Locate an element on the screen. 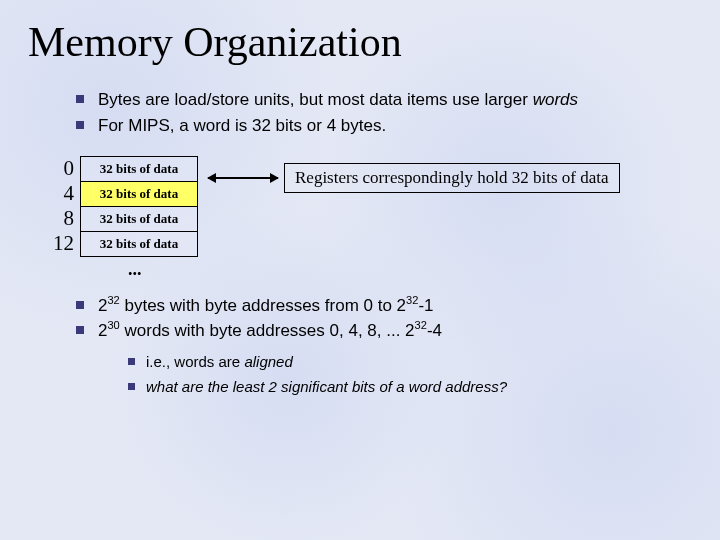 The image size is (720, 540). address-label: 8 is located at coordinates (64, 218).